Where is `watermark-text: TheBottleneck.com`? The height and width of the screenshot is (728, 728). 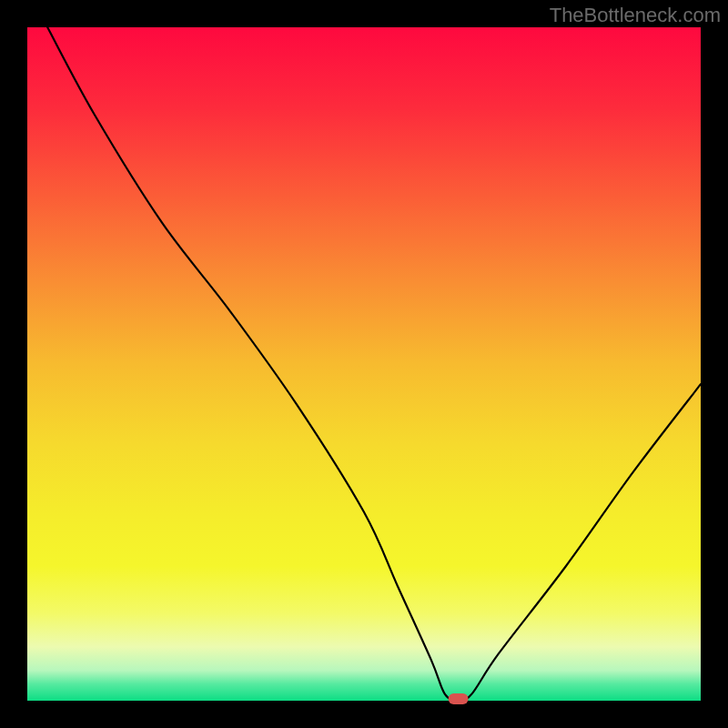 watermark-text: TheBottleneck.com is located at coordinates (635, 15).